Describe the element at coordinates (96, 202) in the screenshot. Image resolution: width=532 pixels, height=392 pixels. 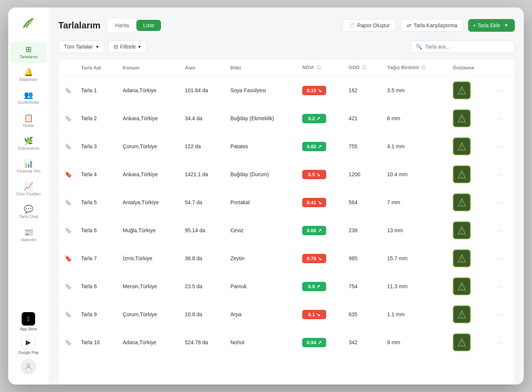
I see `cell-name: Tarla 5` at that location.